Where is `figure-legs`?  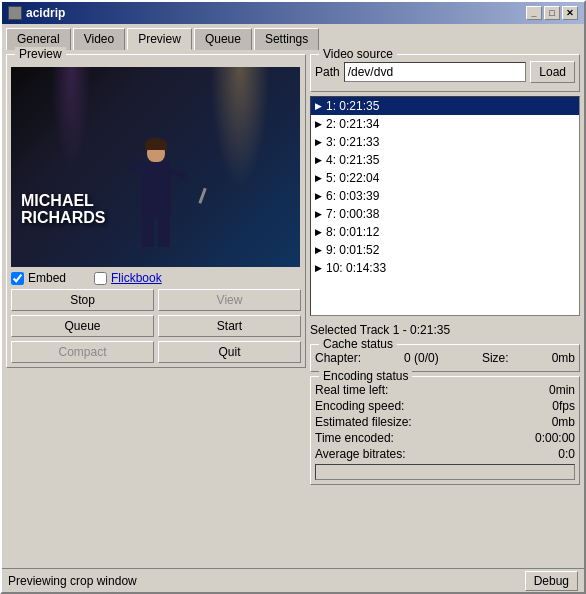
figure-legs is located at coordinates (156, 232).